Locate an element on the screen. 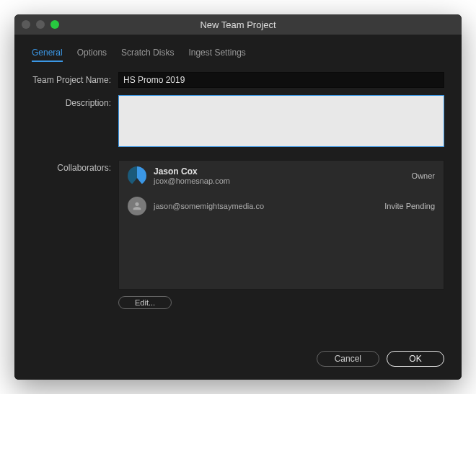  collaborator-email: jason@somemightsaymedia.co is located at coordinates (269, 206).